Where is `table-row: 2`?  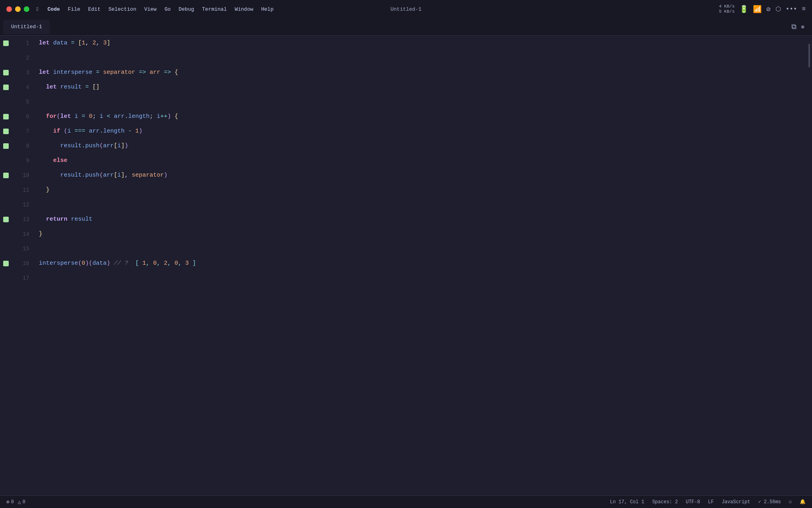
table-row: 2 is located at coordinates (403, 58).